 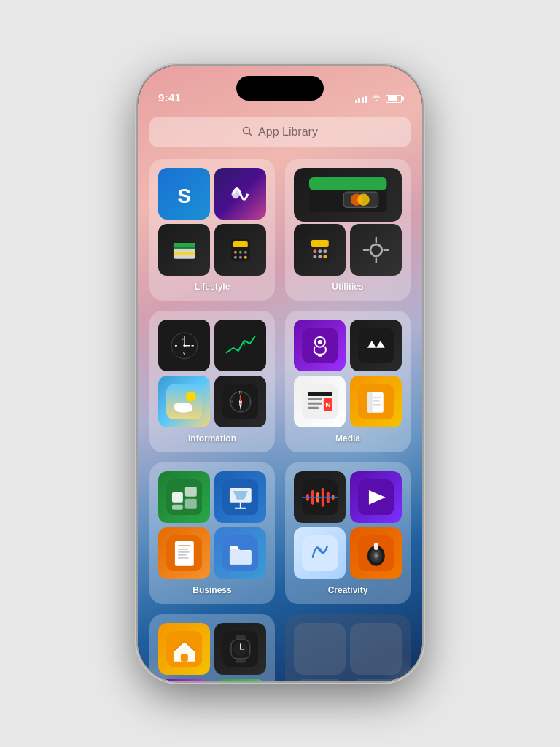 I want to click on creativity-apps, so click(x=348, y=525).